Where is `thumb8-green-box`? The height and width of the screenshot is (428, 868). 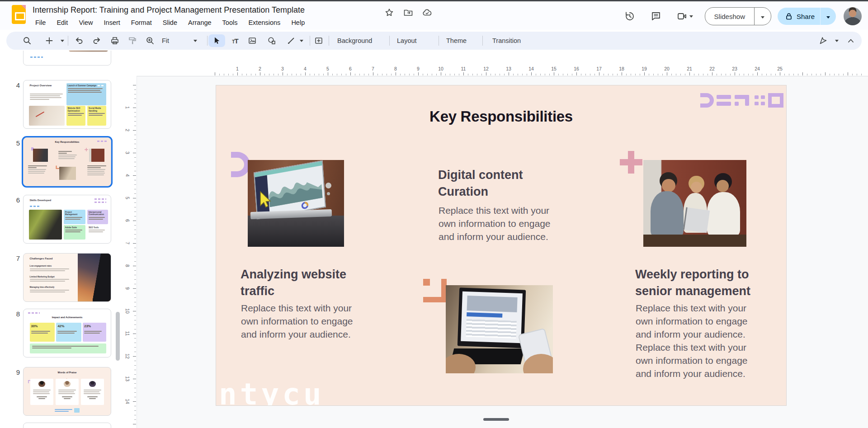
thumb8-green-box is located at coordinates (68, 348).